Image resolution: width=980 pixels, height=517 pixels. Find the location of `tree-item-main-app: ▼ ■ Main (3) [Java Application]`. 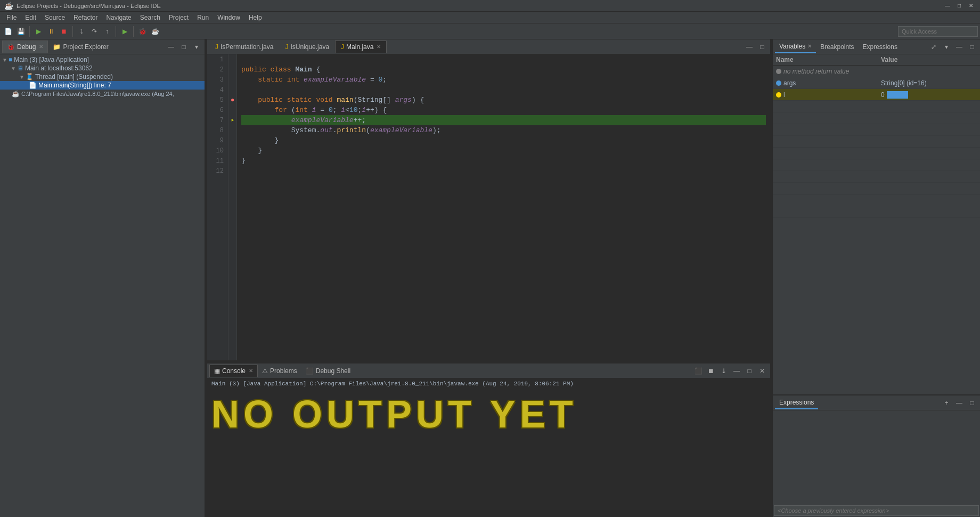

tree-item-main-app: ▼ ■ Main (3) [Java Application] is located at coordinates (102, 60).